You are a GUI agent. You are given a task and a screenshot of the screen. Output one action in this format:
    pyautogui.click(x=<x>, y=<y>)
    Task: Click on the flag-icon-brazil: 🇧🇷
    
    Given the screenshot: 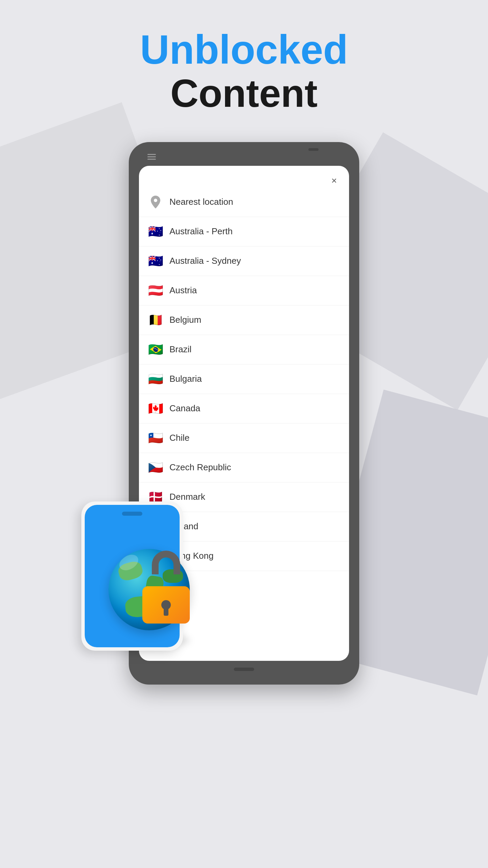 What is the action you would take?
    pyautogui.click(x=156, y=350)
    